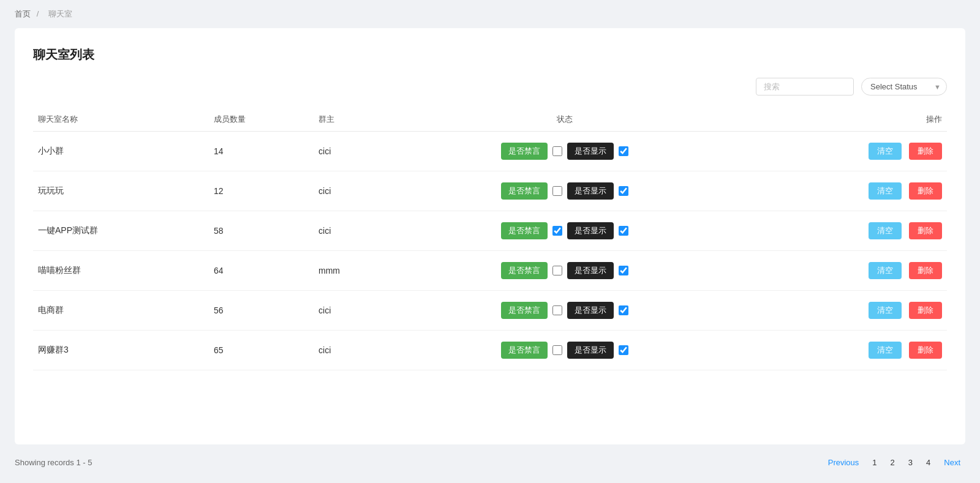 The height and width of the screenshot is (483, 980). I want to click on btn-delete-5: 删除, so click(925, 350).